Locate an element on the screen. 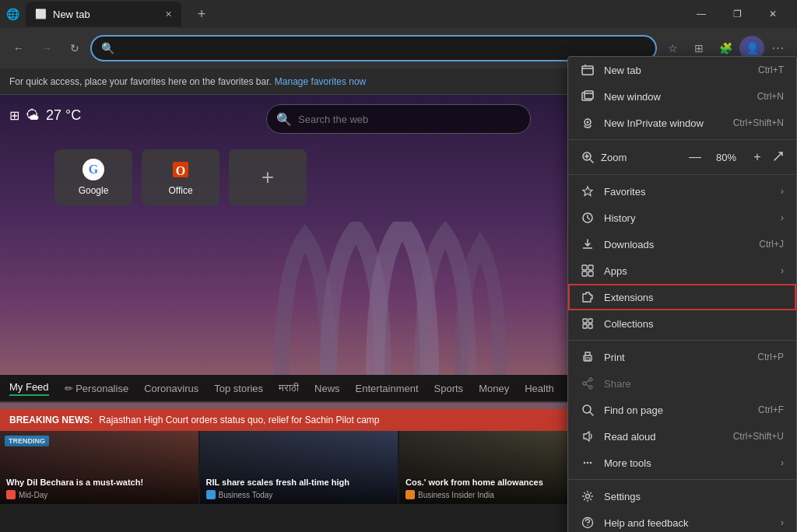 This screenshot has width=797, height=532. grid-icon: ⊞ is located at coordinates (14, 115).